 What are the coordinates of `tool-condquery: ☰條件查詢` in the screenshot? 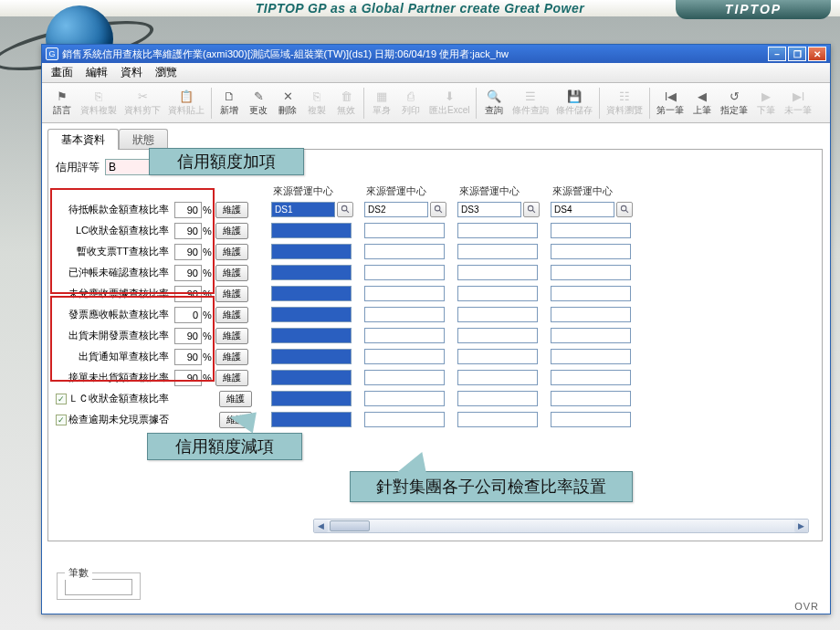 It's located at (530, 102).